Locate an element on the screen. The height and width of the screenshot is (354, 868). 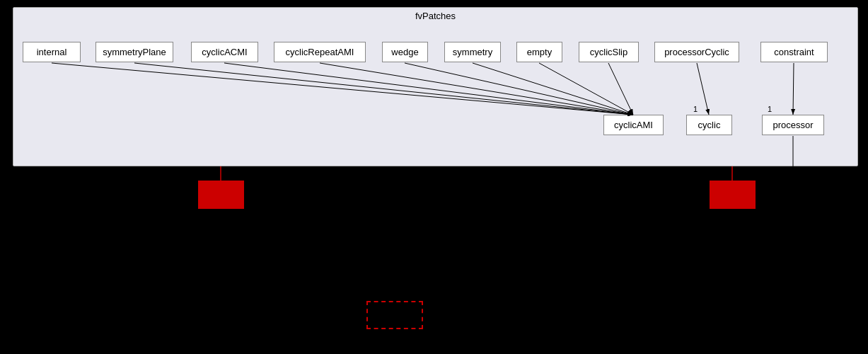
node-symmetryplane: symmetryPlane is located at coordinates (134, 52).